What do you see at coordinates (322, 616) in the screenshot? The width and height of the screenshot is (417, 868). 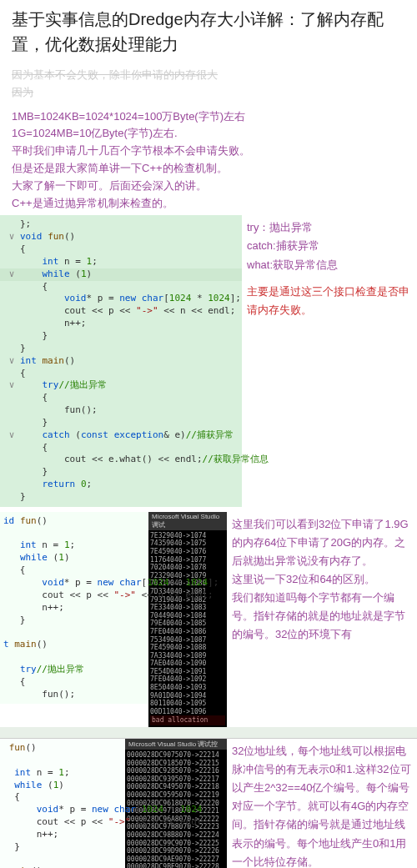 I see `side2-c-part1: 我们都知道吗每个字节都有一个编号。指针存储的就是的地址就是字节的编号。32位的环…` at bounding box center [322, 616].